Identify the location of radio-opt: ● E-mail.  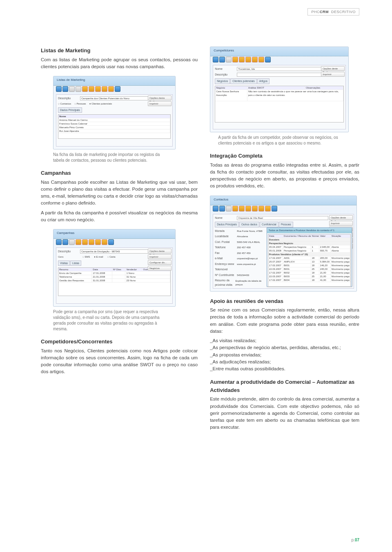
(98, 257).